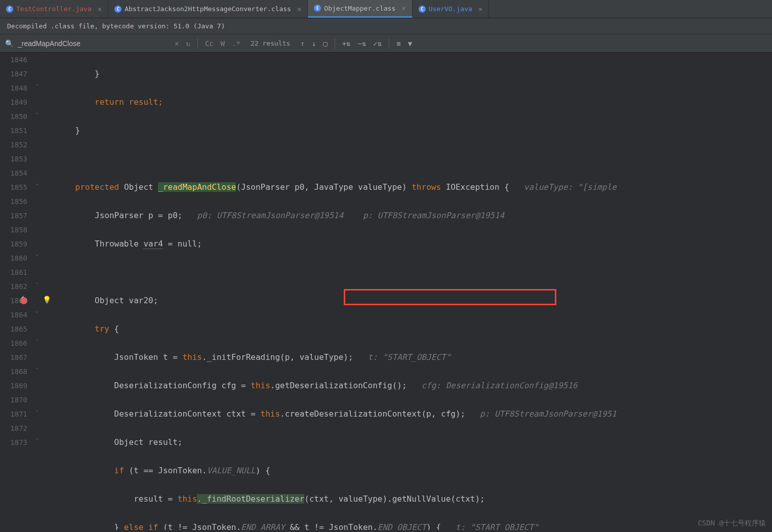 The height and width of the screenshot is (532, 772). What do you see at coordinates (177, 44) in the screenshot?
I see `clear-icon: ×` at bounding box center [177, 44].